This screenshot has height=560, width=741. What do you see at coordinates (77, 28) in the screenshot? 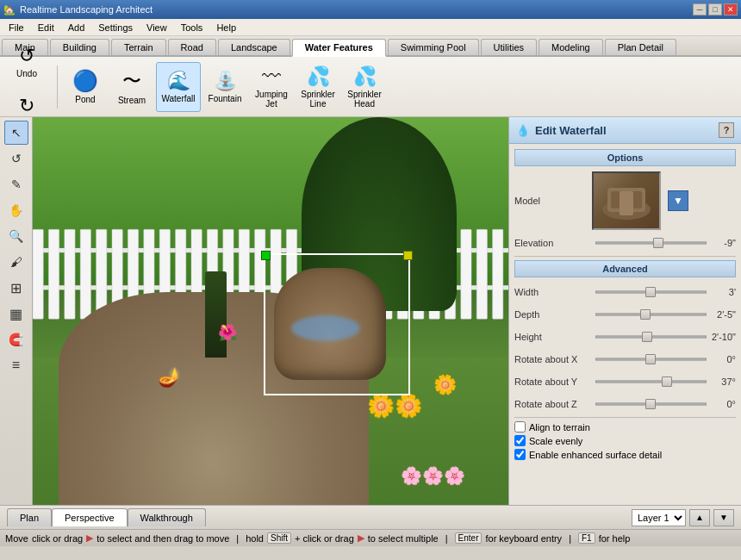
I see `menu-add: Add` at bounding box center [77, 28].